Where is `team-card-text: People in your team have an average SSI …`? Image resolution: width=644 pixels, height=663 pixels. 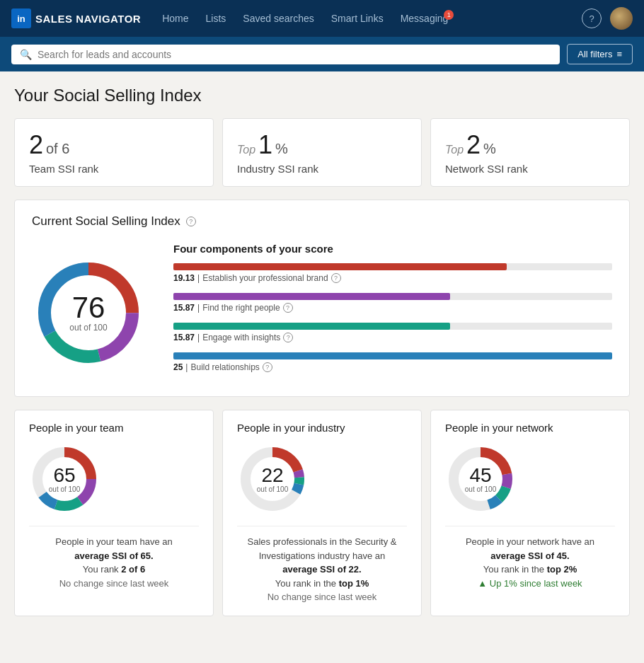
team-card-text: People in your team have an average SSI … is located at coordinates (114, 563).